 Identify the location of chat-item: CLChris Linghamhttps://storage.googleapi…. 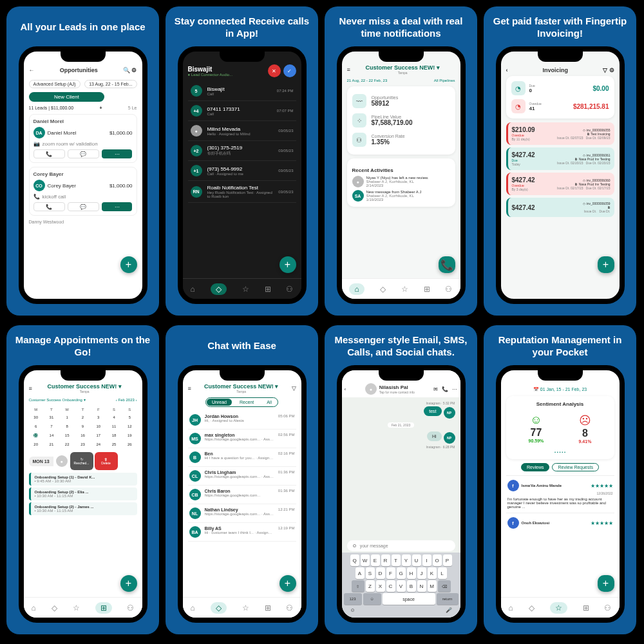
(242, 477).